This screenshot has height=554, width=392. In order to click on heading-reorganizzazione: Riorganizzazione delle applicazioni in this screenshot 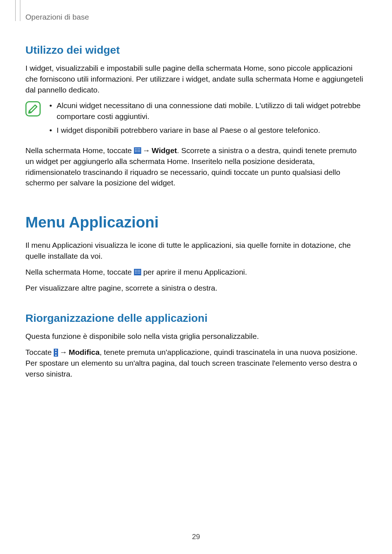, I will do `click(196, 318)`.